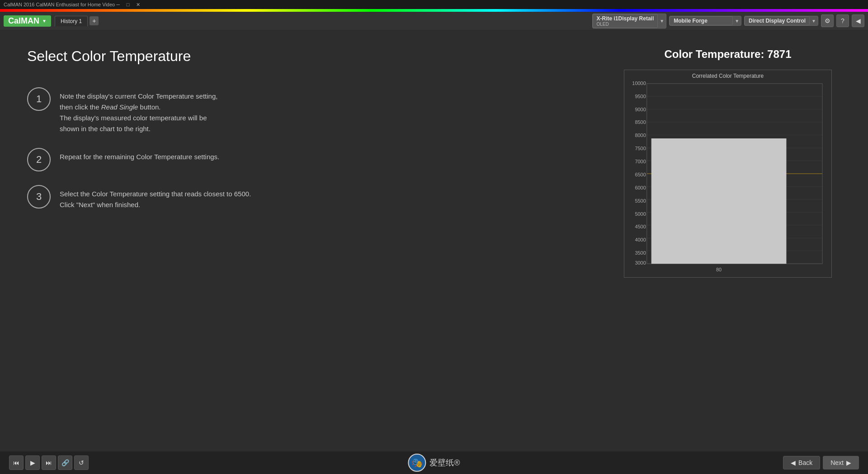  I want to click on svg-text: 6000, so click(640, 188).